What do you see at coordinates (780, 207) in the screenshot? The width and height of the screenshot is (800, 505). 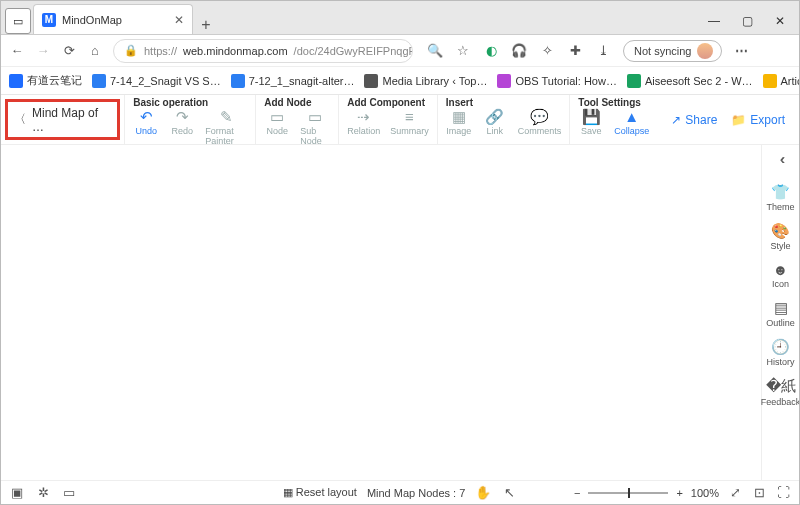 I see `rail-label: Theme` at bounding box center [780, 207].